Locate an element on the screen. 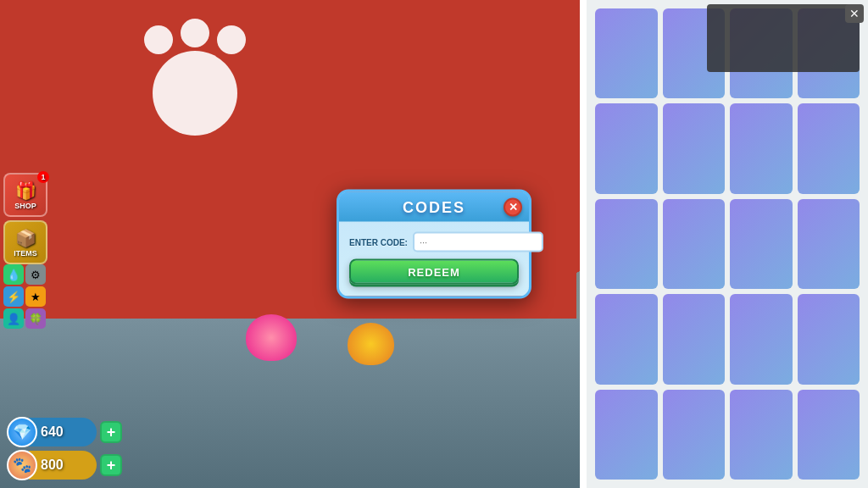 The width and height of the screenshot is (868, 488). icon-person-button: 👤 is located at coordinates (14, 319).